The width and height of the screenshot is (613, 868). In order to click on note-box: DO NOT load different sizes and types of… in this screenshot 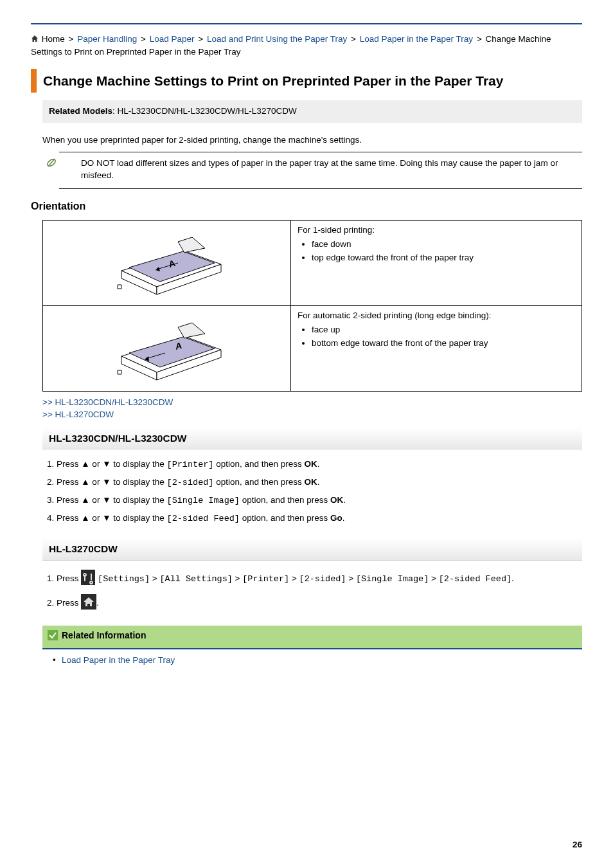, I will do `click(321, 170)`.